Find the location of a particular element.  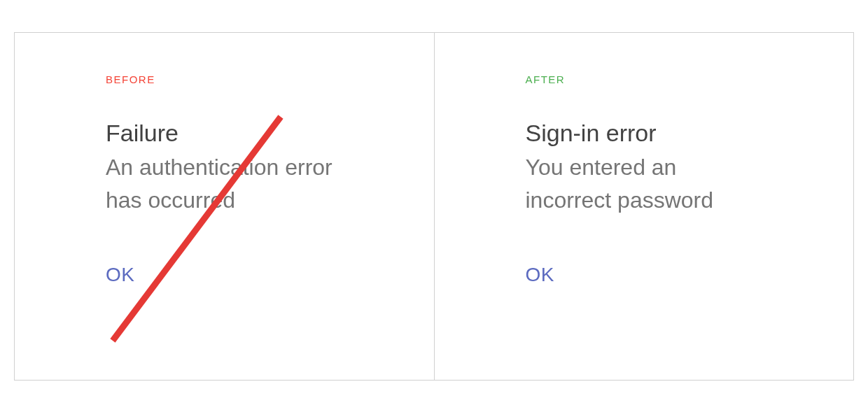

before-body: An authentication error has occurred is located at coordinates (224, 183).